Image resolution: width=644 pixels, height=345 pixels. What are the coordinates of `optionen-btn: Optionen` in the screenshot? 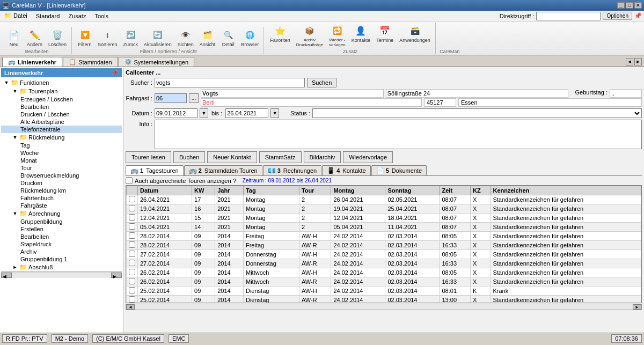 It's located at (617, 16).